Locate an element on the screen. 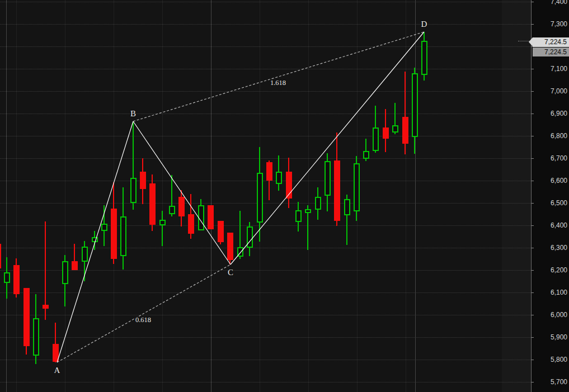  price-axis-label: 5,800 is located at coordinates (559, 360).